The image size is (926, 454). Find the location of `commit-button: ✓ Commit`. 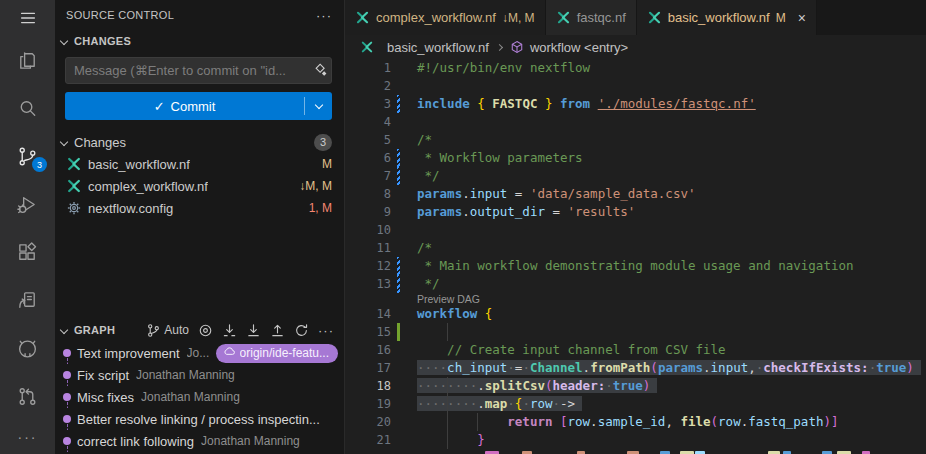

commit-button: ✓ Commit is located at coordinates (198, 106).